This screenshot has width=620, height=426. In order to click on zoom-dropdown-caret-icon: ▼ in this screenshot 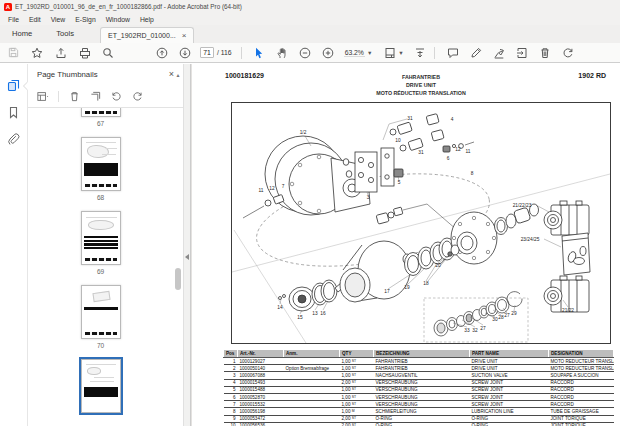, I will do `click(370, 53)`.